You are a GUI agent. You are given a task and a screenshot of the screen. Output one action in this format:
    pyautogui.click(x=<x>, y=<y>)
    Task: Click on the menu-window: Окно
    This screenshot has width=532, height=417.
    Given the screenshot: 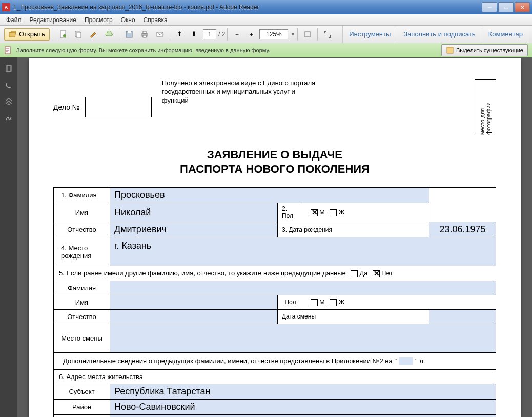 What is the action you would take?
    pyautogui.click(x=128, y=20)
    